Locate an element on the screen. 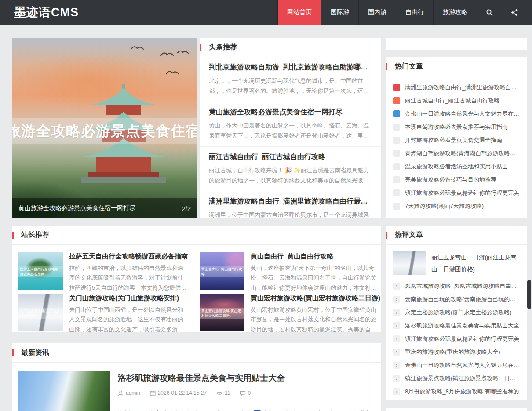 Image resolution: width=532 pixels, height=411 pixels. list-item-label: 凤凰古城旅游攻略_凤凰古城旅游攻略自由行三天 is located at coordinates (463, 286).